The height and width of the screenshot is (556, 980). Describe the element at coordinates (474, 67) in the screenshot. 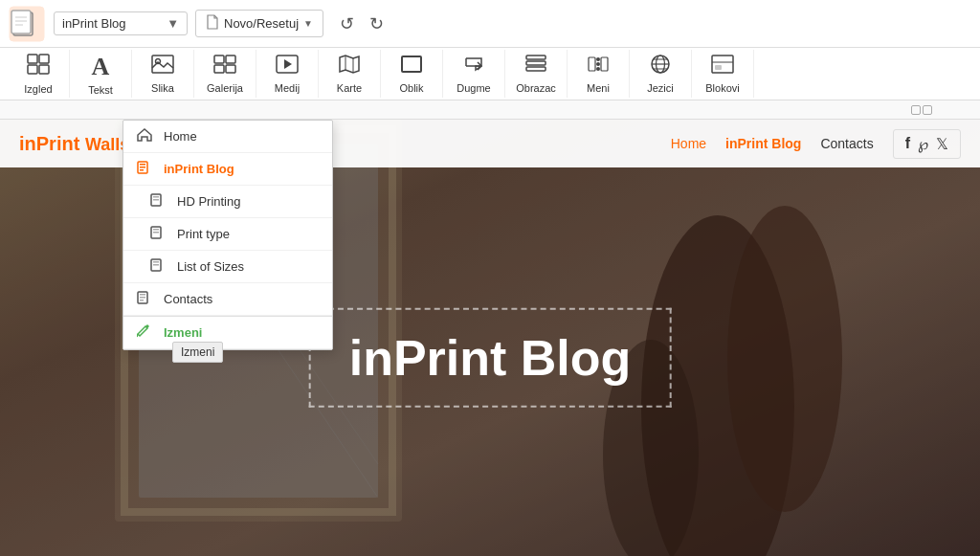

I see `dugme-icon` at that location.